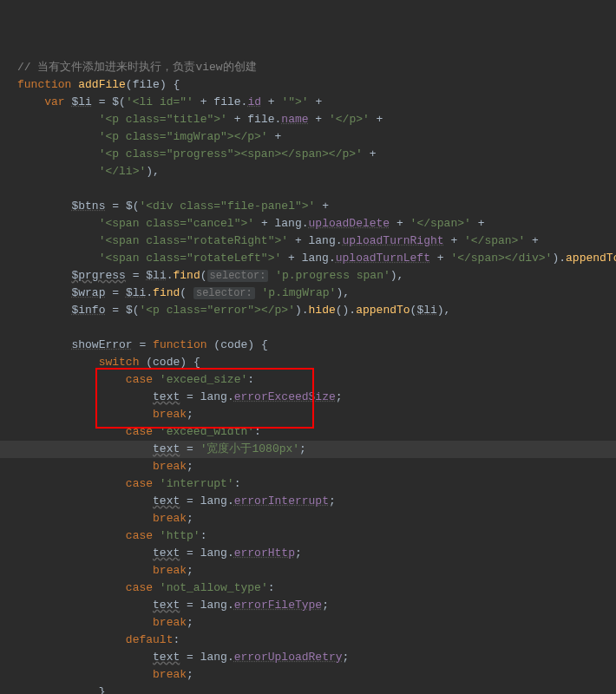 The height and width of the screenshot is (694, 616). What do you see at coordinates (44, 85) in the screenshot?
I see `kw-function: function` at bounding box center [44, 85].